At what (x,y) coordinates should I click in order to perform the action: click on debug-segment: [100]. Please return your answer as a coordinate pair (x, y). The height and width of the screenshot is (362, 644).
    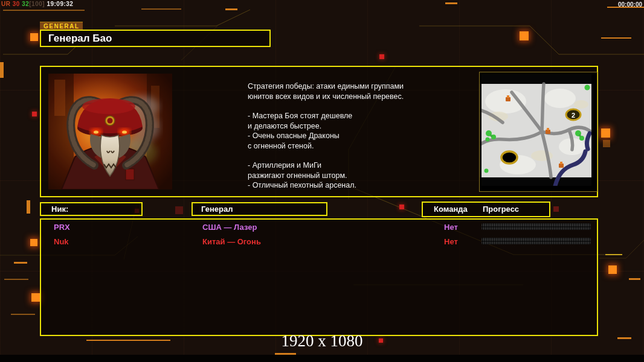
    Looking at the image, I should click on (37, 4).